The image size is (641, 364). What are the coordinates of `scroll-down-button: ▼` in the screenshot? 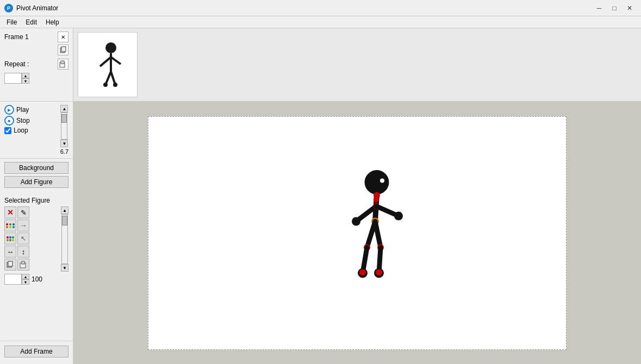 It's located at (64, 143).